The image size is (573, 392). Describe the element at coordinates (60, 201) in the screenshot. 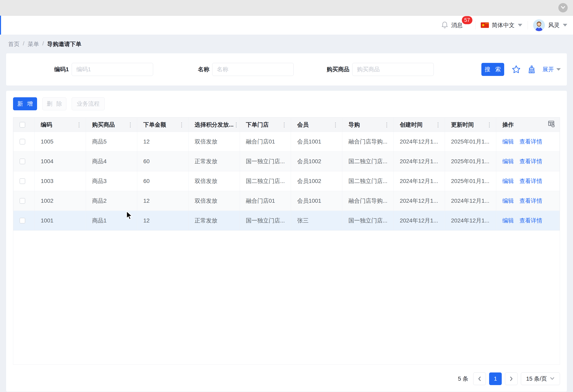

I see `cell-code: 1002` at that location.